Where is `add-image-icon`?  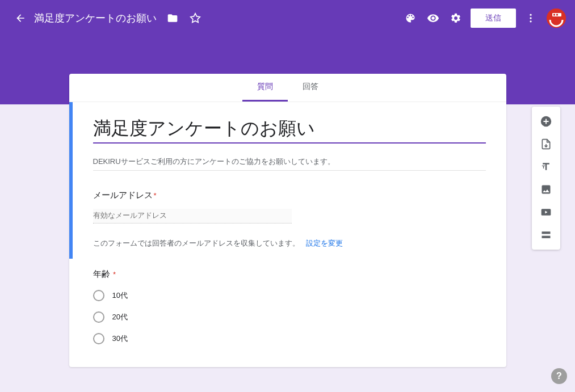
add-image-icon is located at coordinates (546, 189).